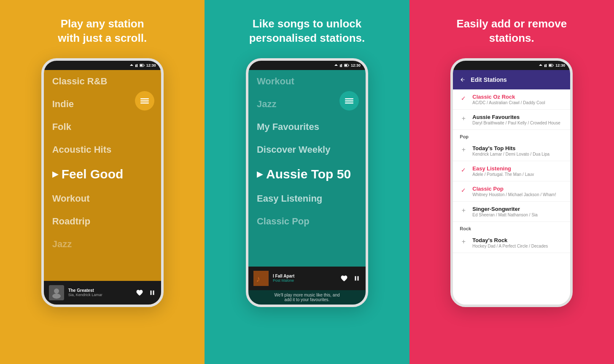  Describe the element at coordinates (489, 80) in the screenshot. I see `edit-header-title: Edit Stations` at that location.